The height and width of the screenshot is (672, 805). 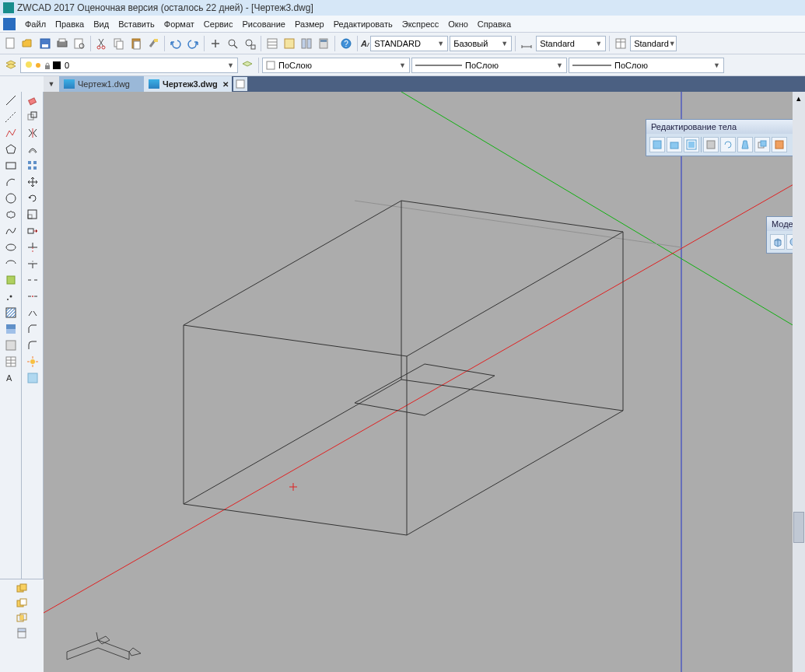 I want to click on revcloud-icon, so click(x=11, y=215).